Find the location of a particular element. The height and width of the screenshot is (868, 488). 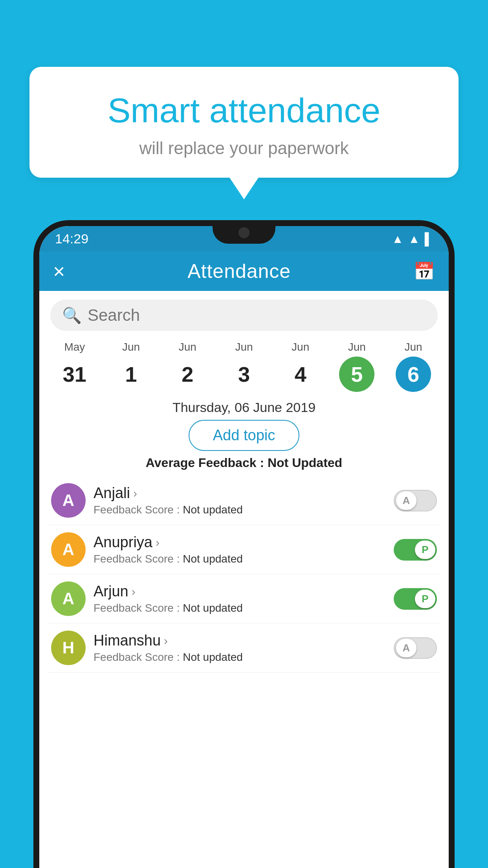

student-avatar: H is located at coordinates (68, 648).